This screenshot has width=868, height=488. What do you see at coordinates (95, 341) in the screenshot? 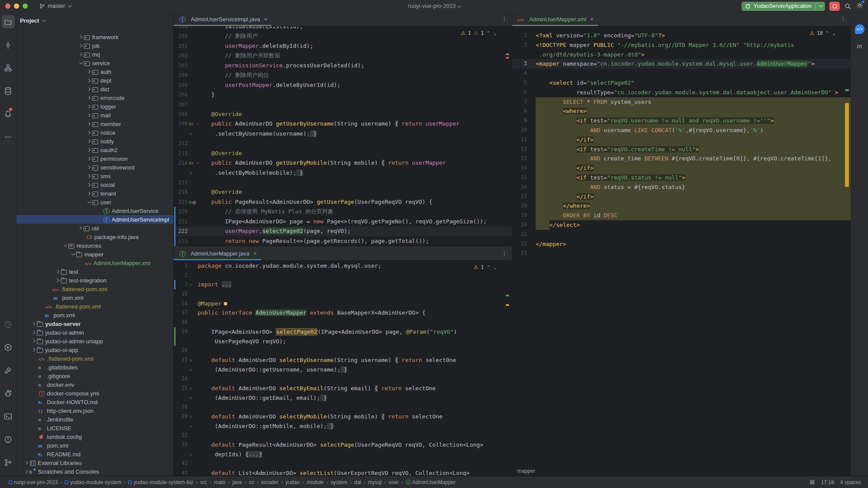
I see `tree-item-yudao-ui-admin-uniapp: yudao-ui-admin-uniapp` at bounding box center [95, 341].